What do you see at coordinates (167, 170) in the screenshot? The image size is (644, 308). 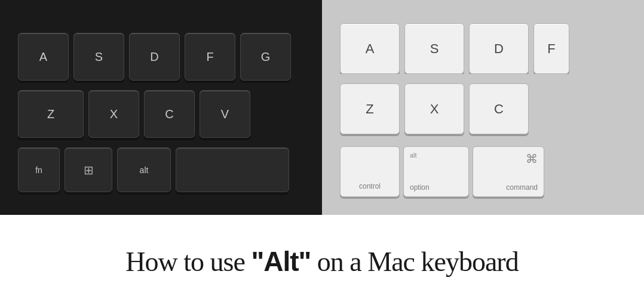 I see `dark-row-3: fn ⊞ alt` at bounding box center [167, 170].